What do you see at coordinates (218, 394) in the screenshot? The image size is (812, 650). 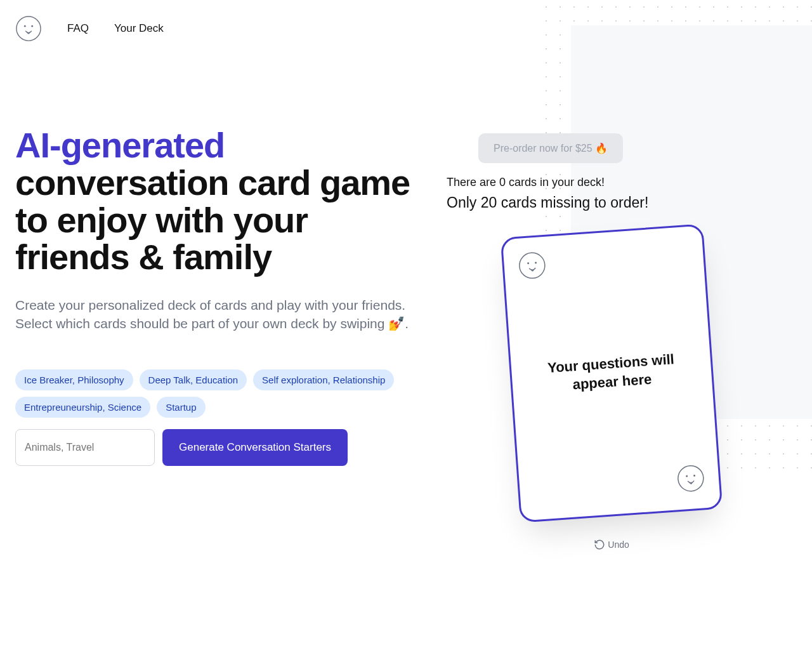 I see `topic-chips: Ice Breaker, Philosophy Deep Talk, Educa…` at bounding box center [218, 394].